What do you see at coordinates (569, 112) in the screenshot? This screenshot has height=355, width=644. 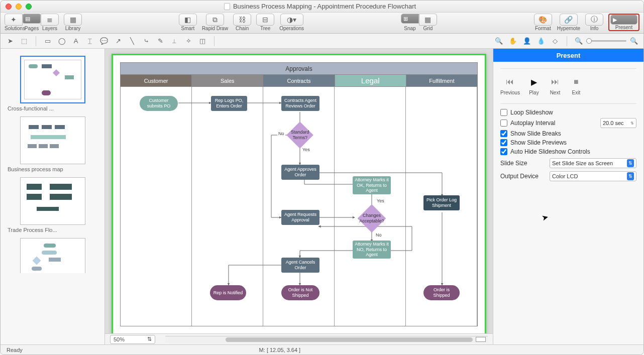 I see `loop-checkbox: Loop Slideshow` at bounding box center [569, 112].